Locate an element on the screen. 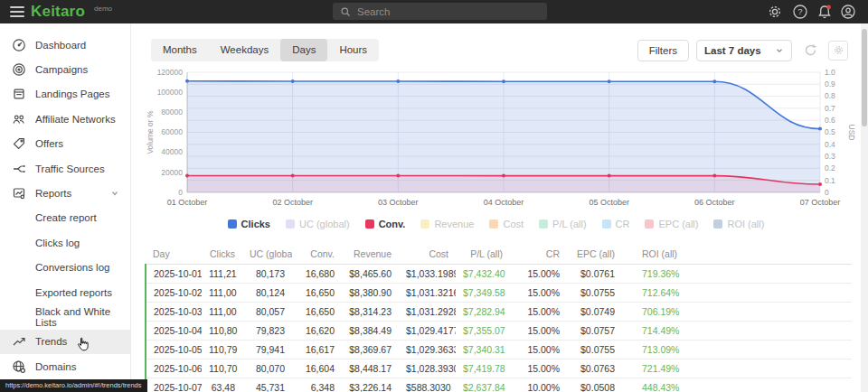 The height and width of the screenshot is (392, 868). sidebar-item-label: Clicks log is located at coordinates (58, 243).